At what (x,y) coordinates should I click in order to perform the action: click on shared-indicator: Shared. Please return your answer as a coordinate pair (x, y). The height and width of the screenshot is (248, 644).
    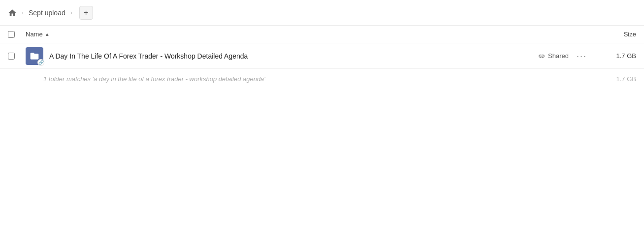
    Looking at the image, I should click on (553, 56).